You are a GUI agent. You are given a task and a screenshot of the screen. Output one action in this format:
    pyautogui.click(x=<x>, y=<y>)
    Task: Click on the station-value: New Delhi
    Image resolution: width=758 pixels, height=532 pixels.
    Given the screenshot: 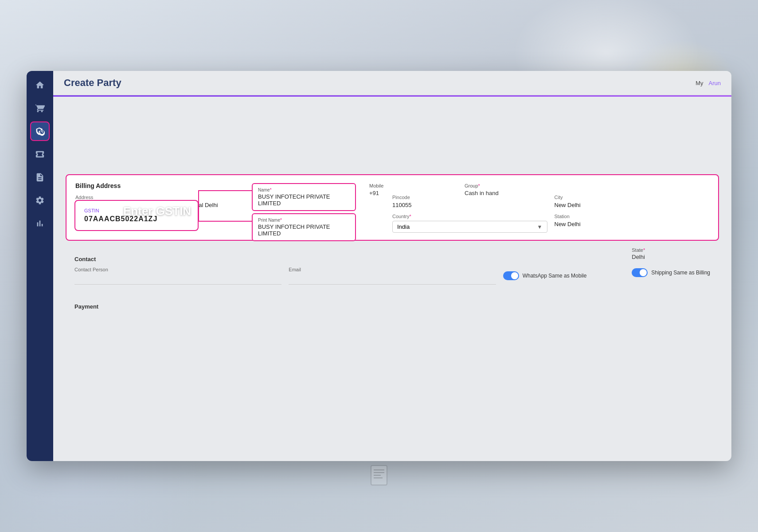 What is the action you would take?
    pyautogui.click(x=632, y=224)
    